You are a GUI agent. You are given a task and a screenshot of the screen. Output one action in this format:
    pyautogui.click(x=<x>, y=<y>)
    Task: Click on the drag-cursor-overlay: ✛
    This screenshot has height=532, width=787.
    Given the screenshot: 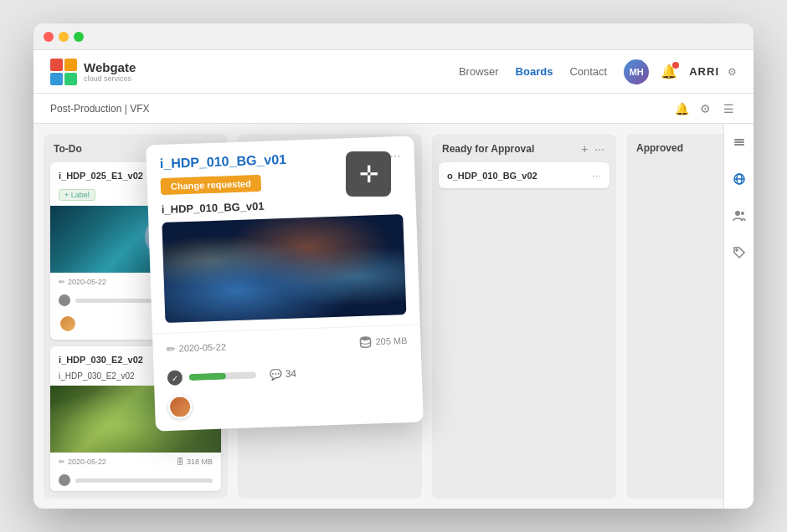 What is the action you would take?
    pyautogui.click(x=368, y=174)
    